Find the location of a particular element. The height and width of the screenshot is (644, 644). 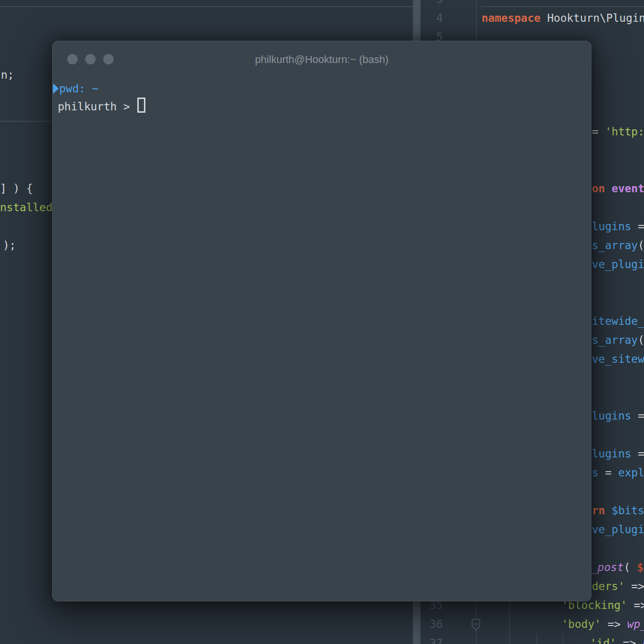

code-token: on is located at coordinates (602, 188).